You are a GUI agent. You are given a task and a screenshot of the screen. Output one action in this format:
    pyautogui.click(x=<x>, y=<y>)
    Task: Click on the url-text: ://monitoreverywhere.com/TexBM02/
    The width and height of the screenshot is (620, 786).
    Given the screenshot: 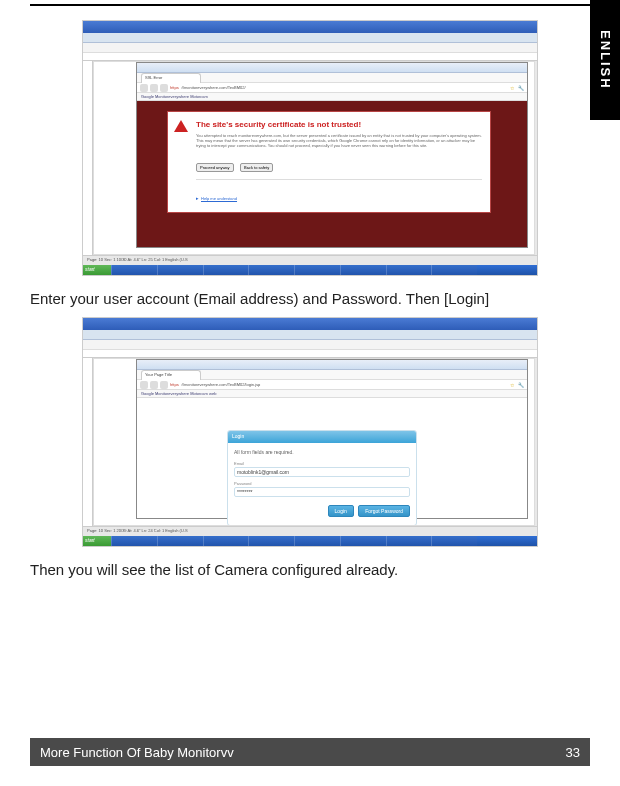 What is the action you would take?
    pyautogui.click(x=344, y=88)
    